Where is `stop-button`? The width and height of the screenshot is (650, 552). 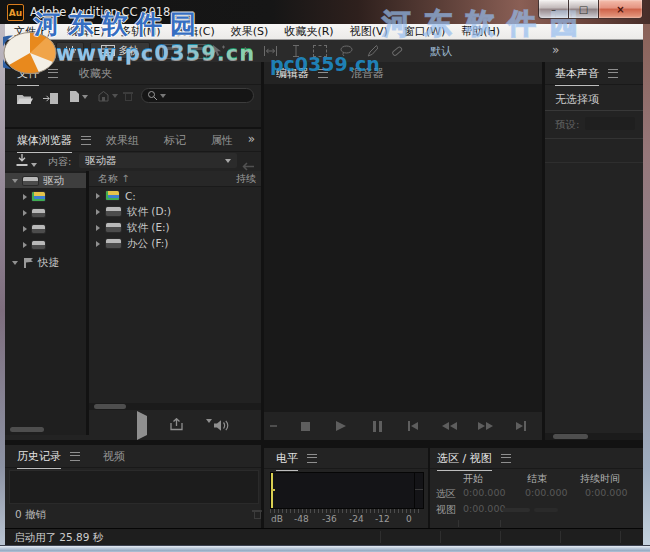 stop-button is located at coordinates (305, 426).